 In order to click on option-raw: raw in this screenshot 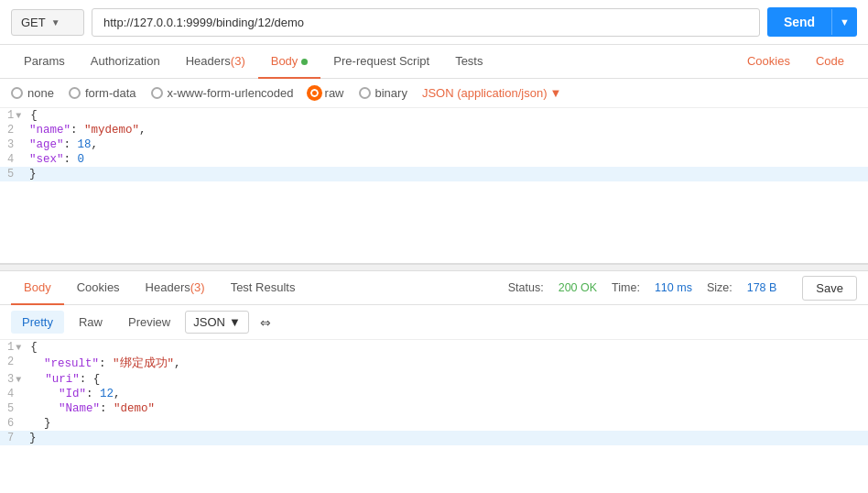, I will do `click(326, 93)`.